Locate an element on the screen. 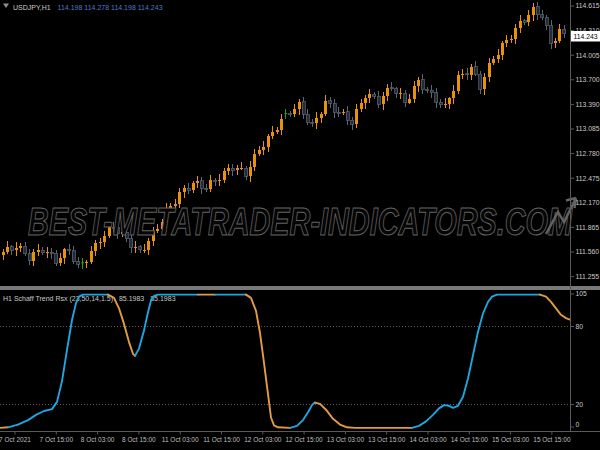 This screenshot has width=600, height=450. price-tick-label: 112.170 is located at coordinates (588, 202).